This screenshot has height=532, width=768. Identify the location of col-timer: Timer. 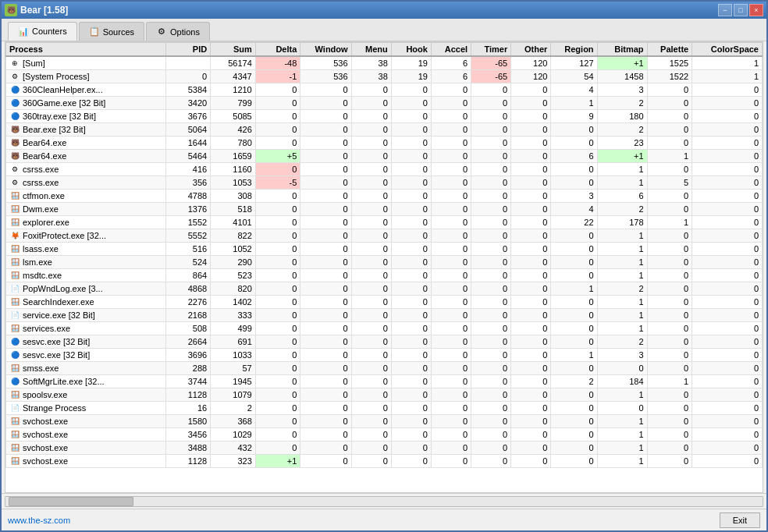
(492, 50).